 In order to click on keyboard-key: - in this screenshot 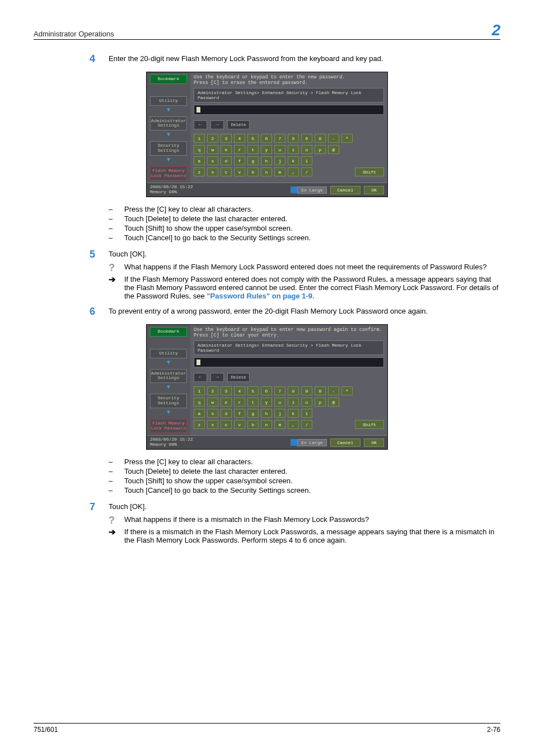, I will do `click(334, 391)`.